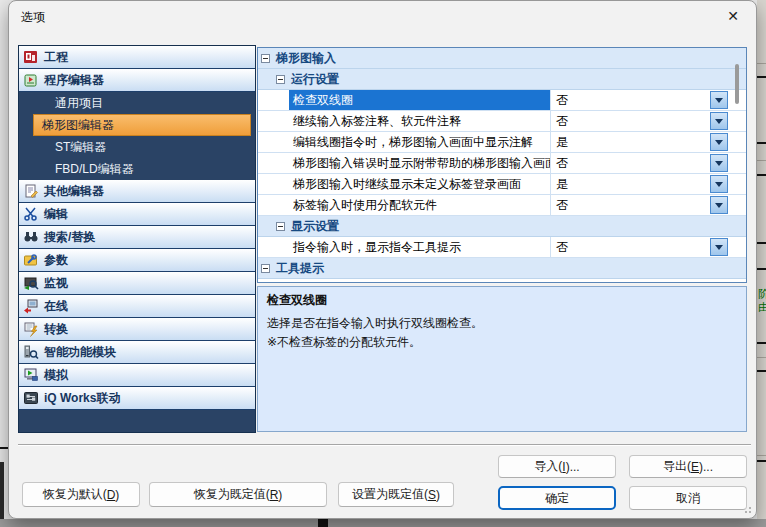 This screenshot has width=766, height=527. Describe the element at coordinates (137, 376) in the screenshot. I see `sidebar-item-simulation: 模拟` at that location.